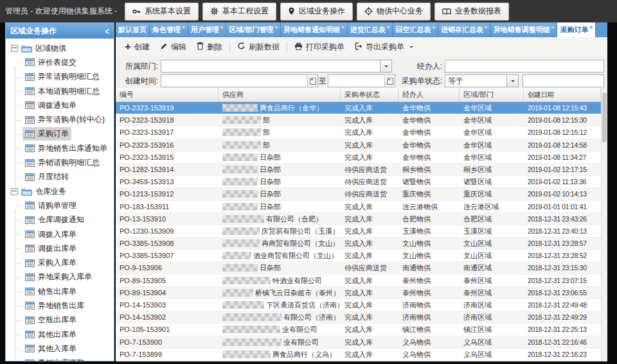 Image resolution: width=617 pixels, height=364 pixels. I want to click on sidebar-tree-item: 其他入库单, so click(60, 349).